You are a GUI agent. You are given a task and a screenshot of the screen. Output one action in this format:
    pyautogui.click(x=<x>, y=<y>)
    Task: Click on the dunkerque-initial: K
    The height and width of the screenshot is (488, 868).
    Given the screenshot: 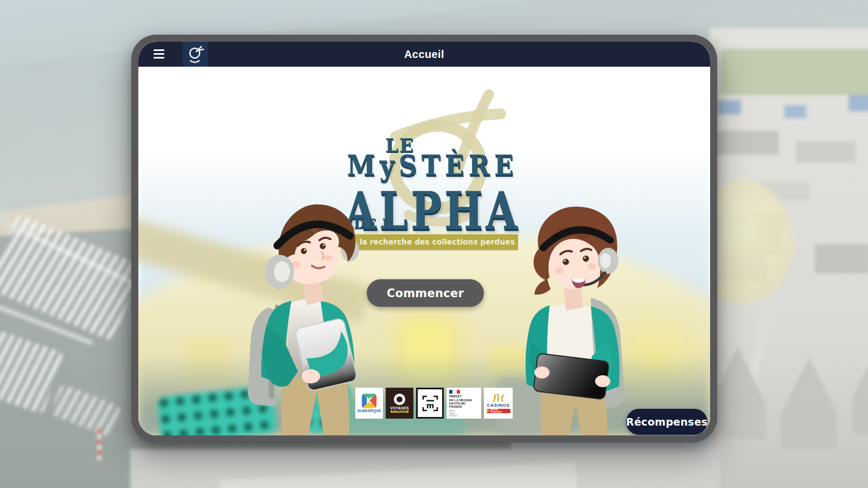 What is the action you would take?
    pyautogui.click(x=369, y=401)
    